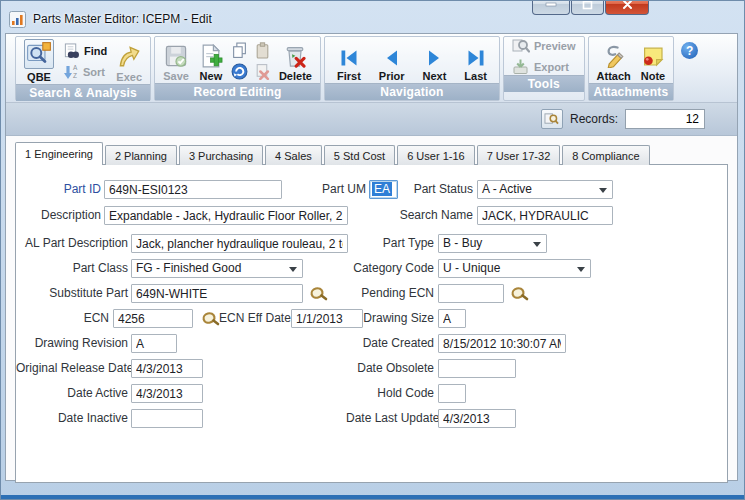 The width and height of the screenshot is (745, 500). Describe the element at coordinates (188, 268) in the screenshot. I see `part-class-value: FG - Finished Good` at that location.